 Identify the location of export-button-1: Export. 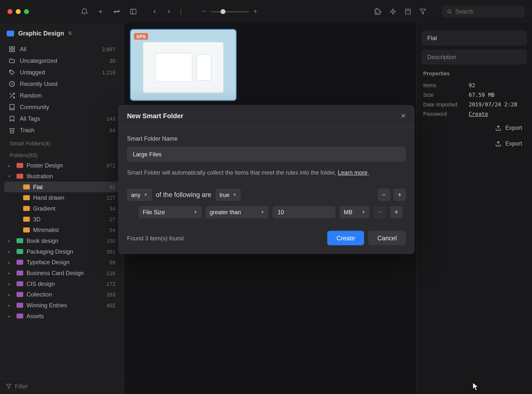
(492, 128).